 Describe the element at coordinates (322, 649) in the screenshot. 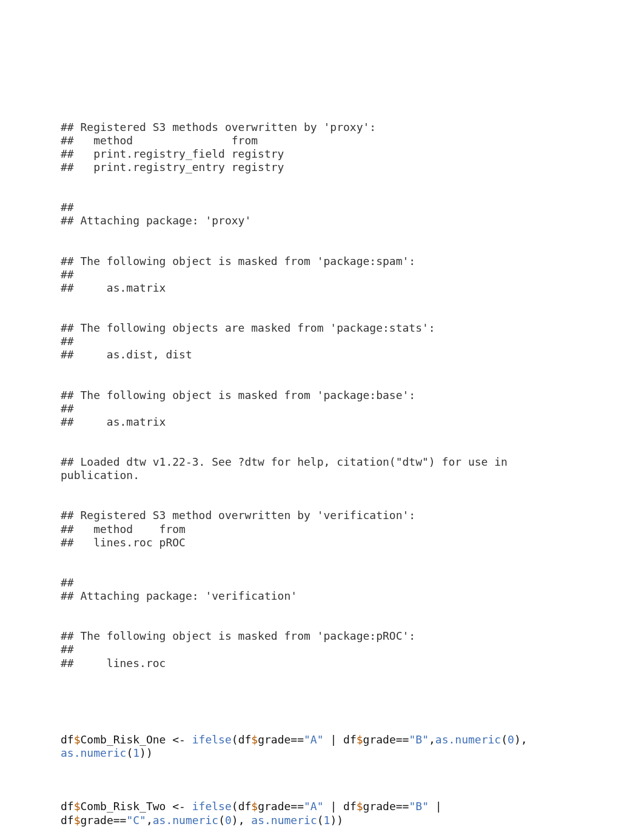

I see `console-output-mask-proc: ## The following object is masked from '…` at that location.